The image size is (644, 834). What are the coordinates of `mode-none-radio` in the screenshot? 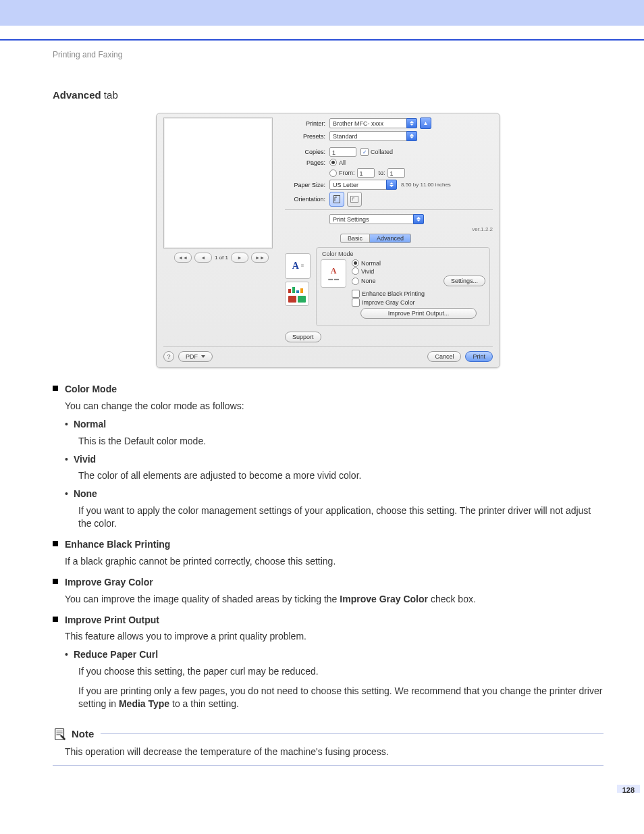 It's located at (355, 281).